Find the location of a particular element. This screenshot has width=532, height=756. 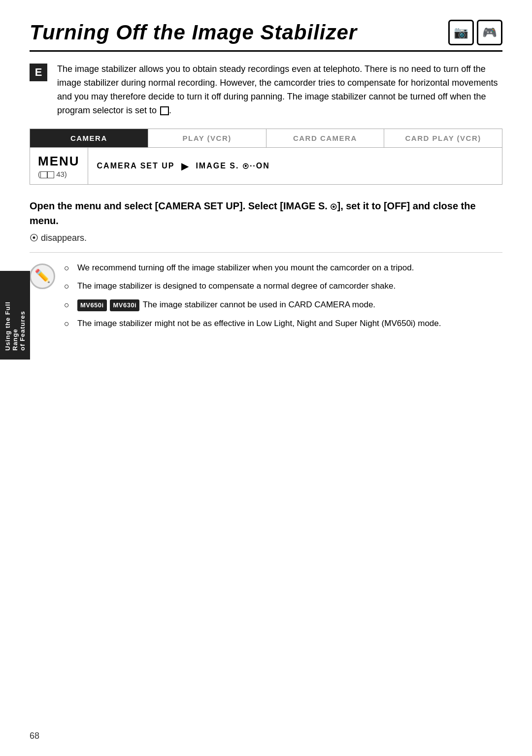

intro-text: The image stabilizer allows you to obtai… is located at coordinates (280, 90).